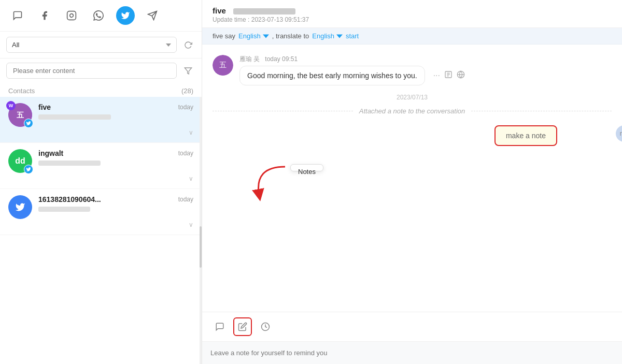 Image resolution: width=622 pixels, height=364 pixels. I want to click on msg-bubble-1: Good morning, the best early morning wis…, so click(332, 76).